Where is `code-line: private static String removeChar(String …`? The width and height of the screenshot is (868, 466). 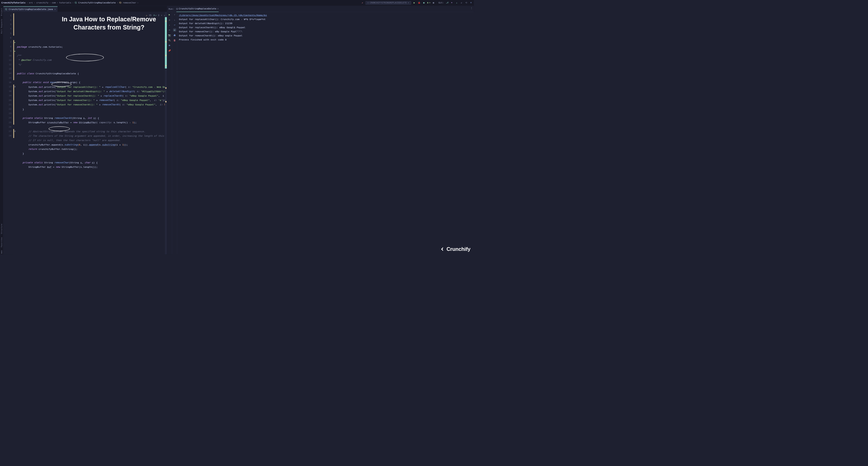 code-line: private static String removeChar(String … is located at coordinates (92, 162).